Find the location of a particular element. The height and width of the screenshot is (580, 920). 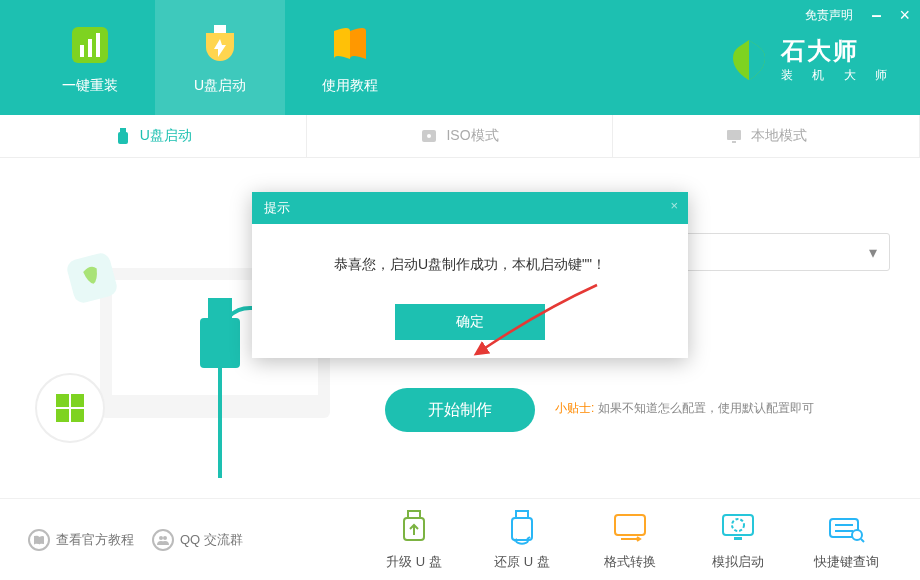

keyboard-search-icon is located at coordinates (846, 528).